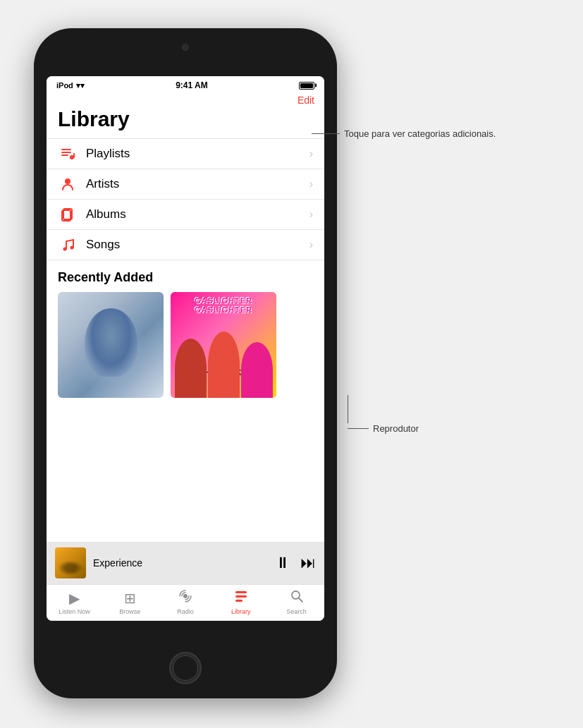 The width and height of the screenshot is (583, 728). Describe the element at coordinates (185, 99) in the screenshot. I see `edit-button-row: Edit` at that location.